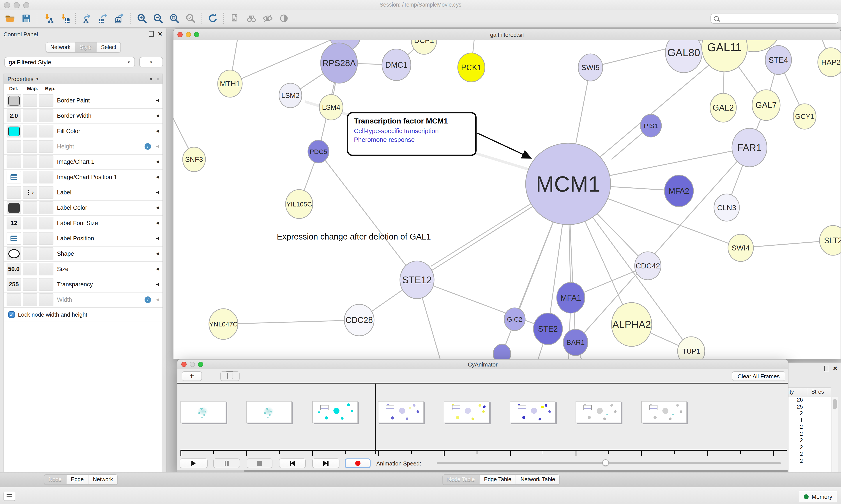  Describe the element at coordinates (190, 18) in the screenshot. I see `zoom-selected-icon` at that location.